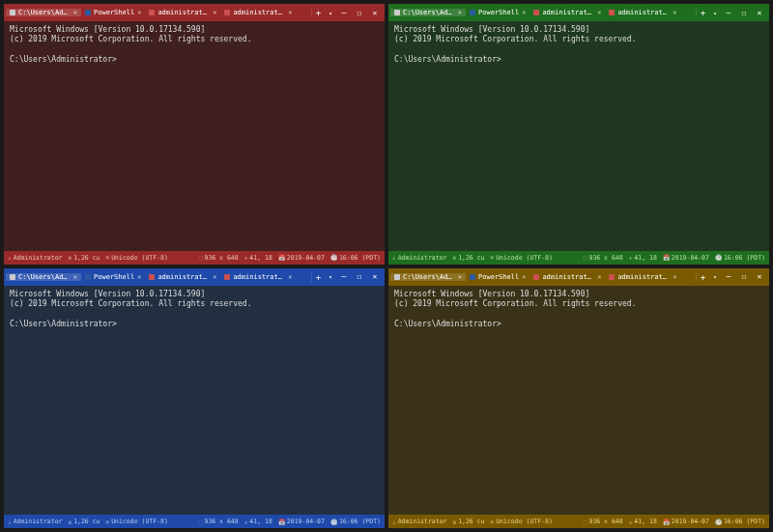 This screenshot has height=532, width=773. I want to click on encoding-icon: ⌘, so click(493, 257).